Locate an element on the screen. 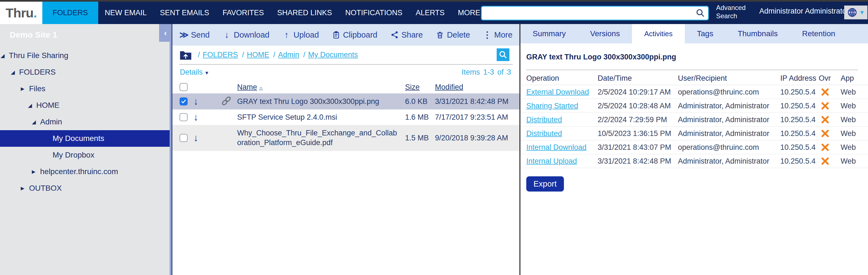 The height and width of the screenshot is (275, 868). activity-row: External Download 2/5/2024 10:29:17 AM o… is located at coordinates (694, 92).